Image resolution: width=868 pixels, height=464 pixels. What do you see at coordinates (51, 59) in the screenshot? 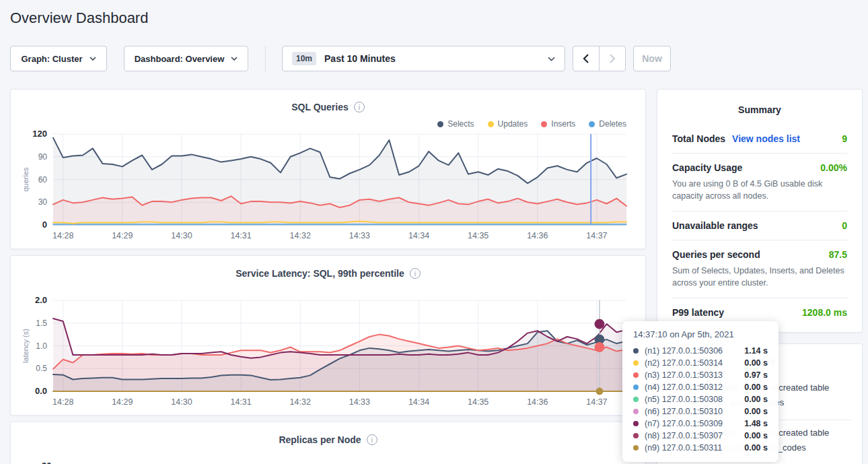
I see `graph-dropdown-label: Graph: Cluster` at bounding box center [51, 59].